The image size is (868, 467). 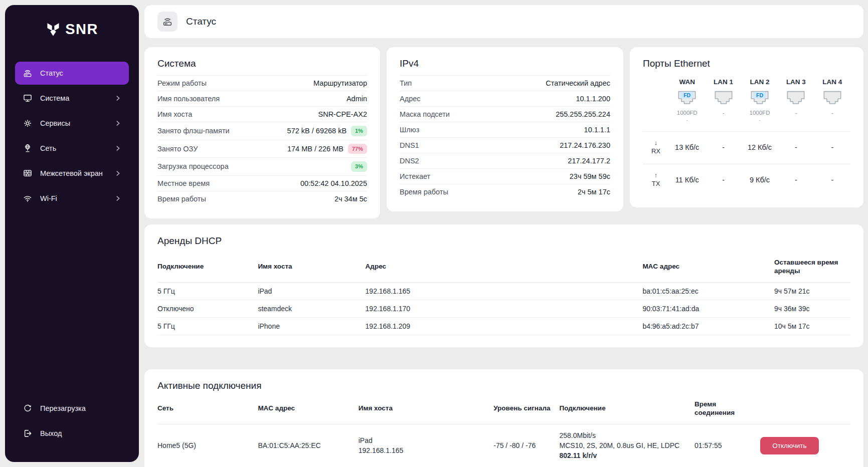 I want to click on row-value: 255.255.255.224, so click(x=583, y=114).